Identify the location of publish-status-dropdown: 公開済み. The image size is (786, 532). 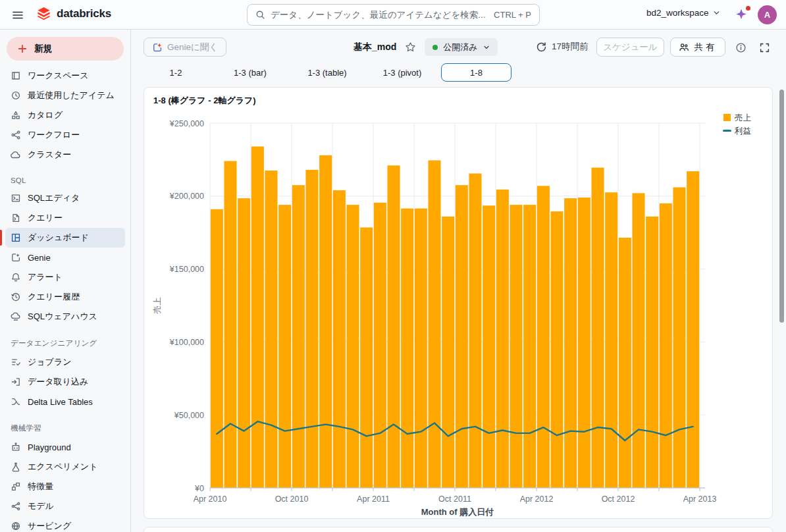
(461, 47).